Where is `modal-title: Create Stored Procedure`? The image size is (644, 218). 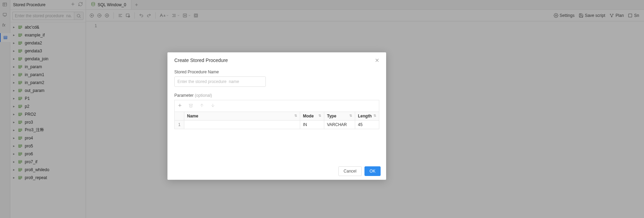 modal-title: Create Stored Procedure is located at coordinates (274, 60).